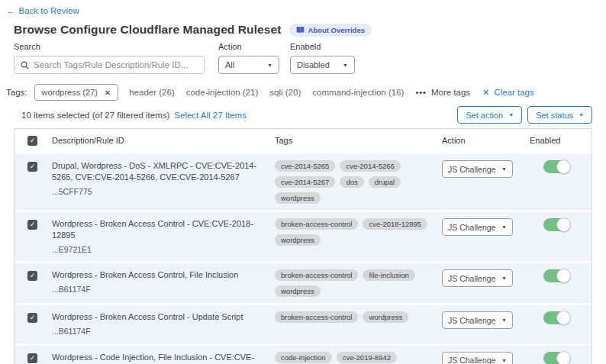  I want to click on rule-tags: broken-access-controlwordpress, so click(359, 324).